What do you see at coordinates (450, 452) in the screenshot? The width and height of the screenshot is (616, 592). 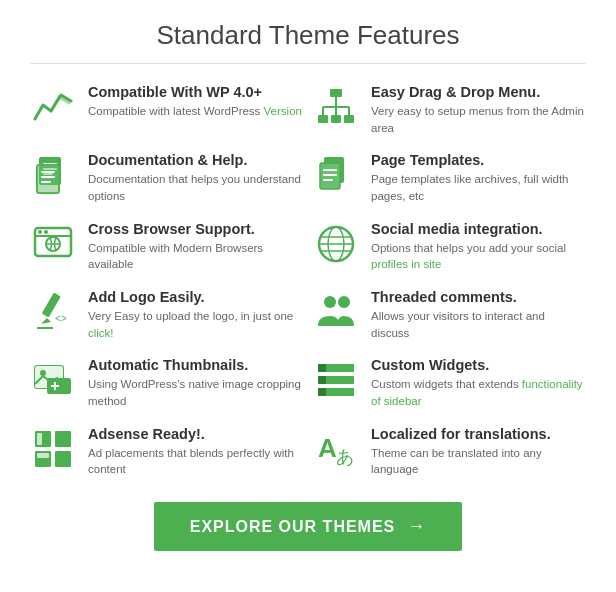 I see `feature-localized: A あ Localized for translations. Theme ca…` at bounding box center [450, 452].